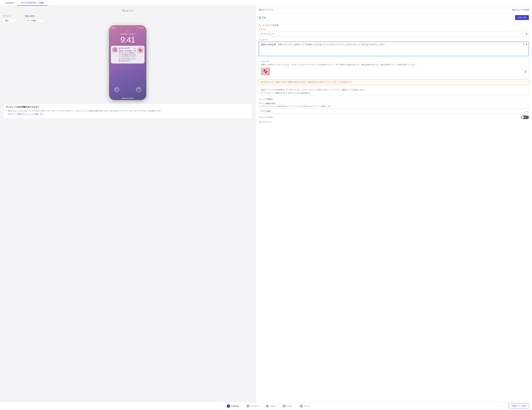  I want to click on wizard-steps: 1 Compose 2 Schedule 3 Target 4 Assign 5…, so click(268, 406).